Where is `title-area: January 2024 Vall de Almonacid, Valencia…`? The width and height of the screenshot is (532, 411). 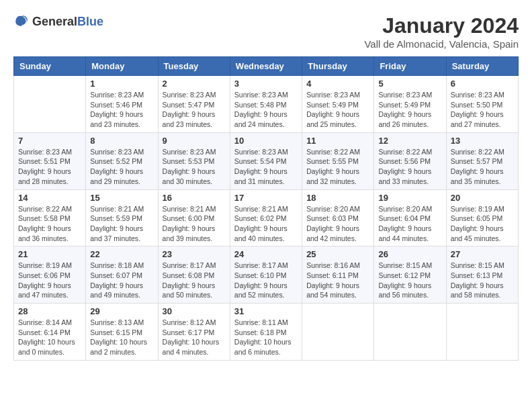
title-area: January 2024 Vall de Almonacid, Valencia… is located at coordinates (441, 32).